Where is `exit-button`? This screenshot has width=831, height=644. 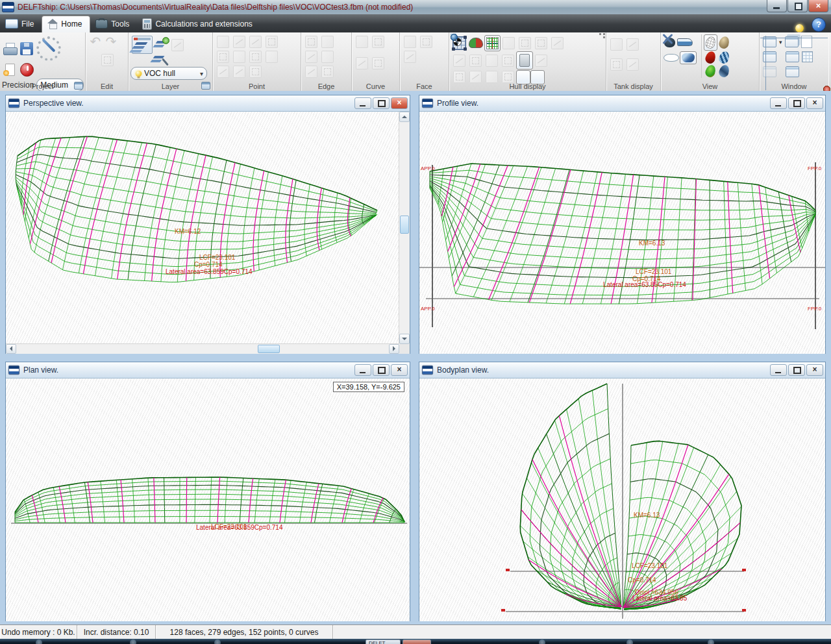
exit-button is located at coordinates (27, 70).